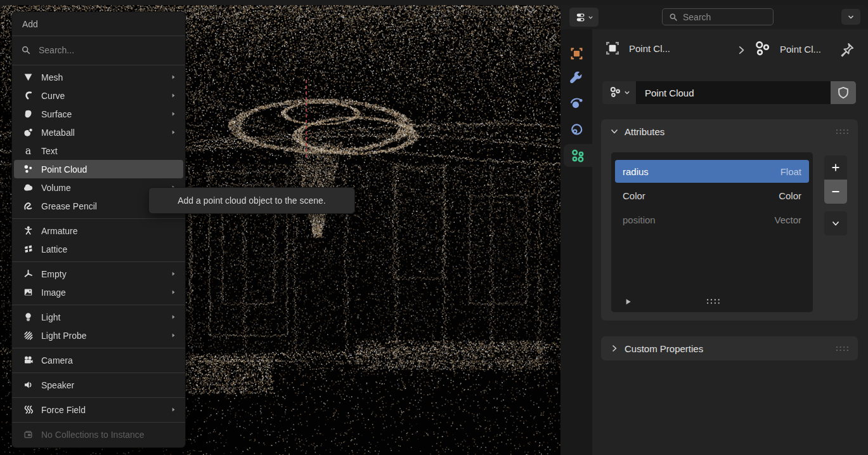  I want to click on header-options-button, so click(851, 16).